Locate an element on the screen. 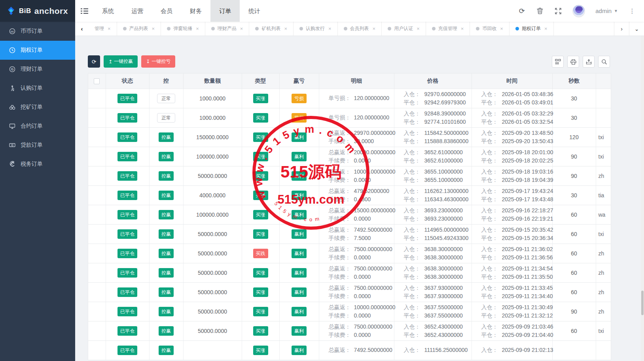  vertical-scrollbar is located at coordinates (642, 198).